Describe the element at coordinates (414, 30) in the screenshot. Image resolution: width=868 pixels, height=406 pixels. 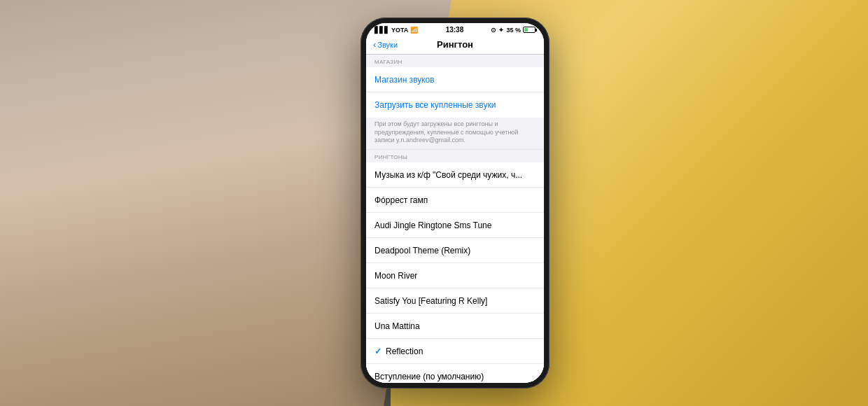
I see `wifi-icon: 📶` at that location.